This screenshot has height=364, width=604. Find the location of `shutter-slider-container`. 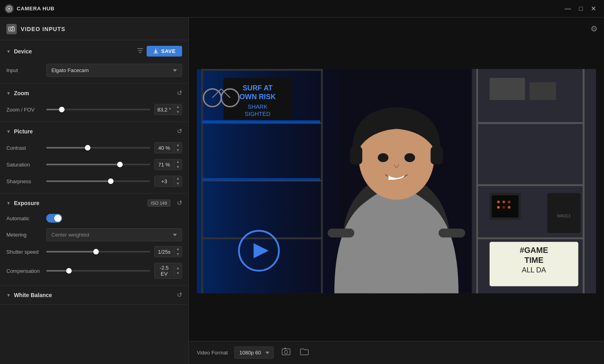

shutter-slider-container is located at coordinates (98, 252).